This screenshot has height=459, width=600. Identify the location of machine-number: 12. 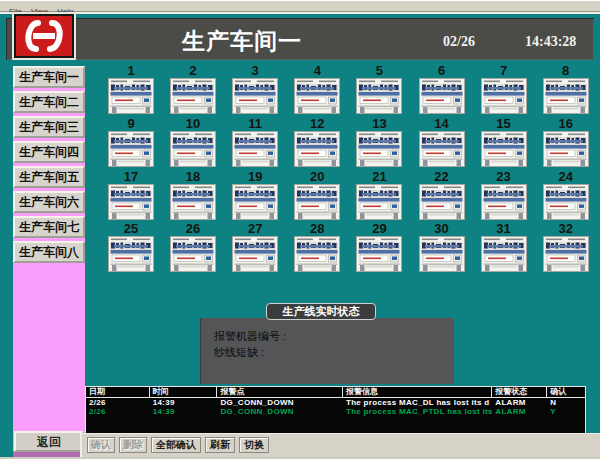
(317, 124).